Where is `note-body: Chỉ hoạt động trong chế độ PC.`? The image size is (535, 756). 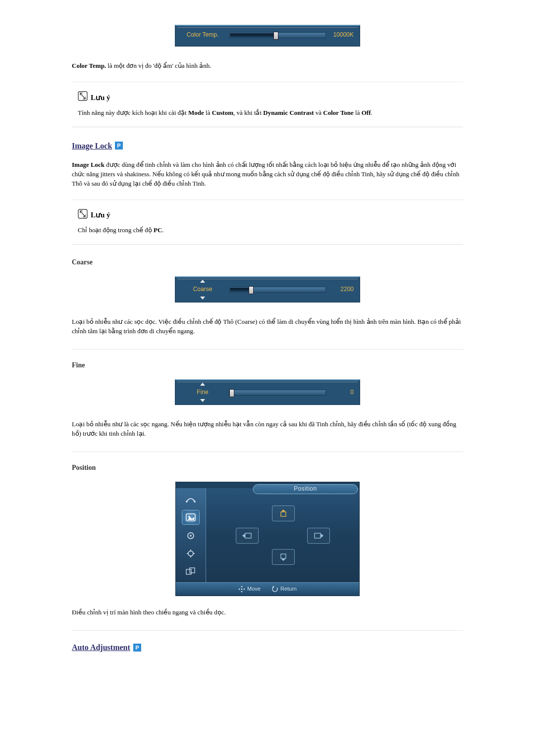 note-body: Chỉ hoạt động trong chế độ PC. is located at coordinates (270, 231).